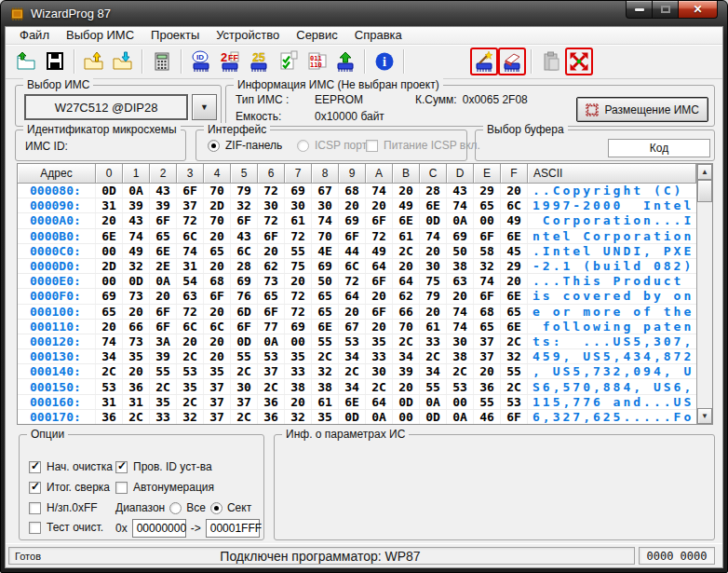  I want to click on hex-byte-cell: 49, so click(136, 252).